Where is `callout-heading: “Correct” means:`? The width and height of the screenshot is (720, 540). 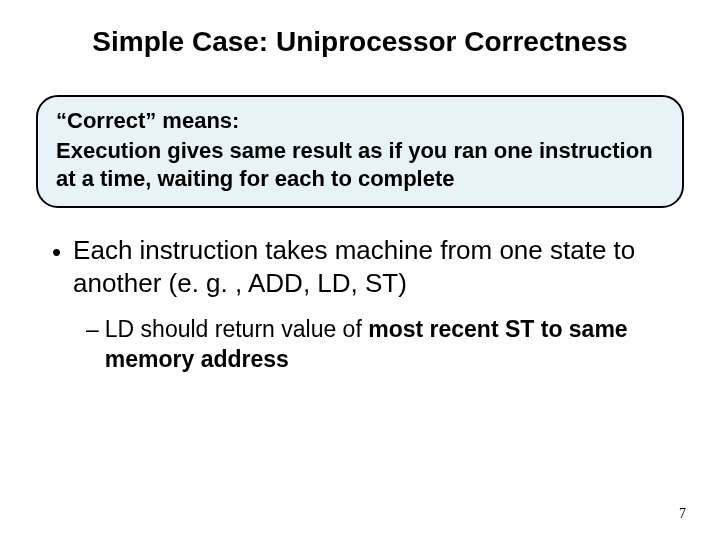
callout-heading: “Correct” means: is located at coordinates (360, 121).